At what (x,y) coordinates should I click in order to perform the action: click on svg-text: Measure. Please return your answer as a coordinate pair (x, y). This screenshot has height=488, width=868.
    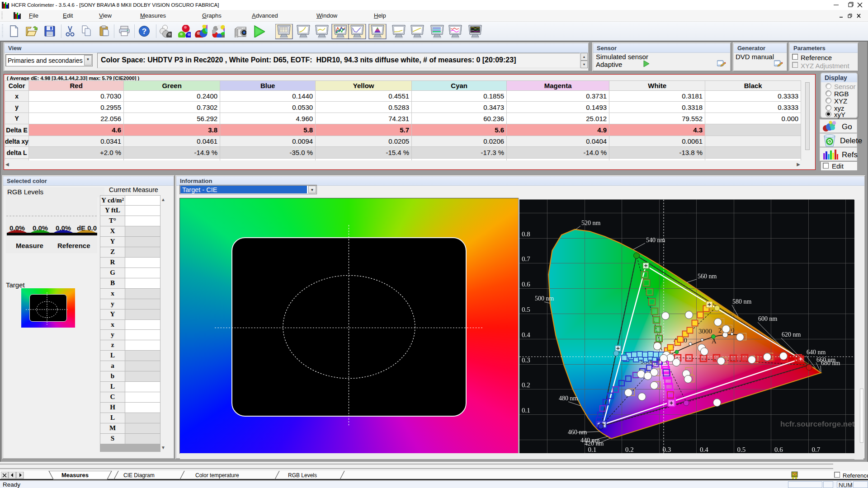
    Looking at the image, I should click on (30, 246).